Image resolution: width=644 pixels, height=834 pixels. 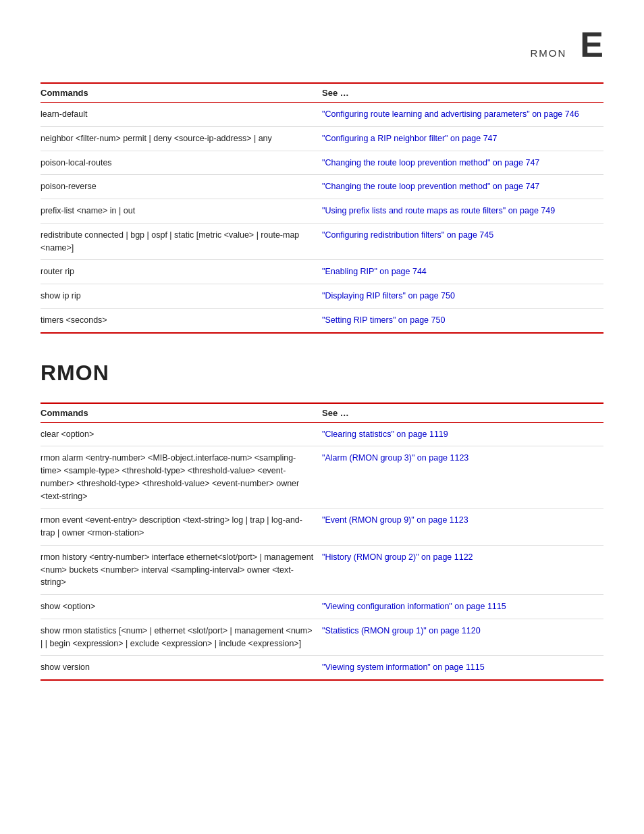 I want to click on command-cell: poison-reverse, so click(x=181, y=187).